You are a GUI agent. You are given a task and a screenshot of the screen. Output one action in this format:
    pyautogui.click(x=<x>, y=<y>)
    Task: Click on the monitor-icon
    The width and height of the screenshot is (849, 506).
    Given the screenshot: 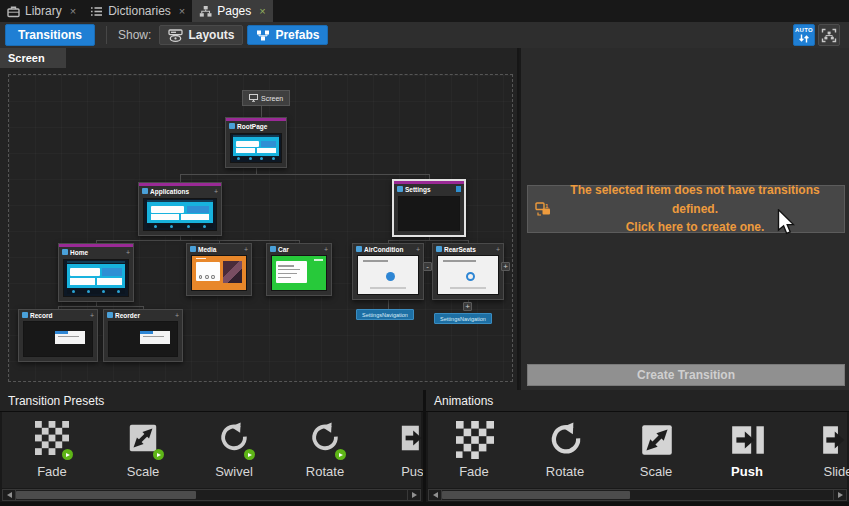 What is the action you would take?
    pyautogui.click(x=254, y=98)
    